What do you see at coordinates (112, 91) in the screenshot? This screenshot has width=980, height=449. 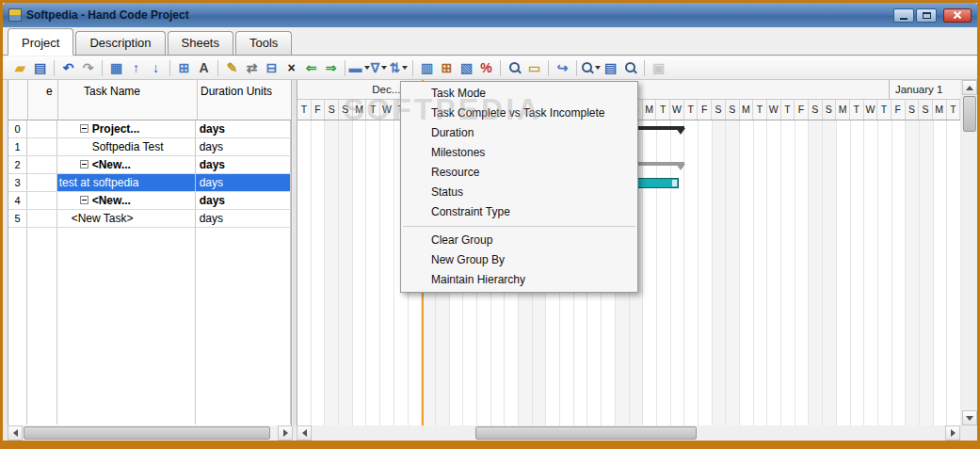 I see `column-header-task-name: Task Name` at bounding box center [112, 91].